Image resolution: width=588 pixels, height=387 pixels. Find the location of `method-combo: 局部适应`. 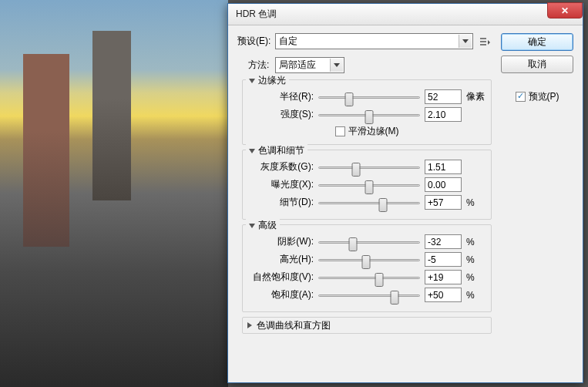

method-combo: 局部适应 is located at coordinates (310, 65).